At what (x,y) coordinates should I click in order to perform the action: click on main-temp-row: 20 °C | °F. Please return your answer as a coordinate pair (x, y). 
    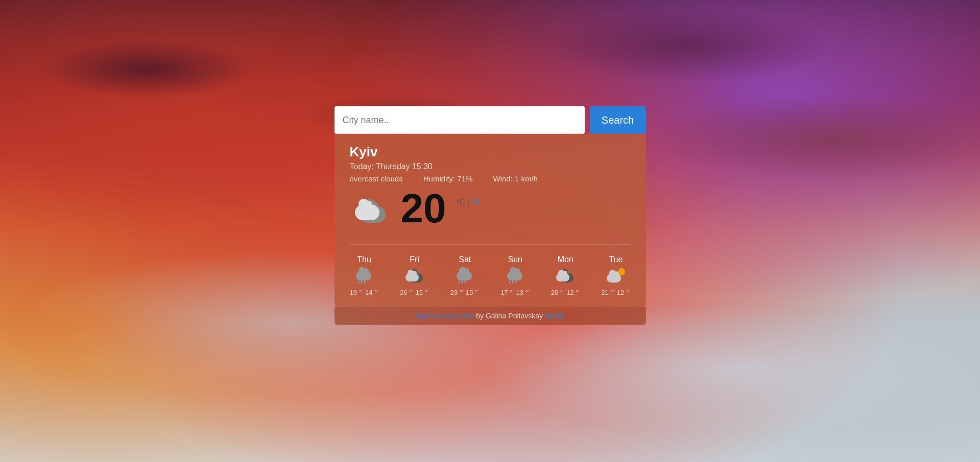
    Looking at the image, I should click on (493, 209).